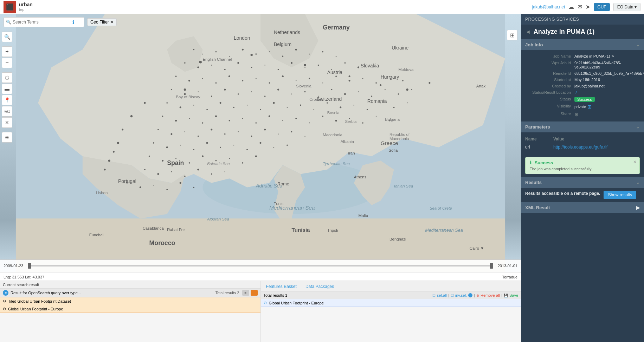  Describe the element at coordinates (582, 127) in the screenshot. I see `parameters-header: Parameters ⌄` at that location.